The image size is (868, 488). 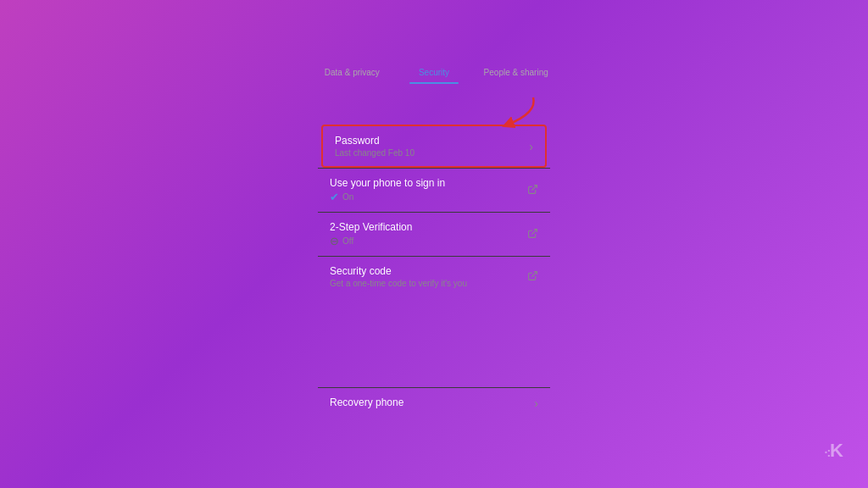 I want to click on tab-security: Security, so click(x=434, y=73).